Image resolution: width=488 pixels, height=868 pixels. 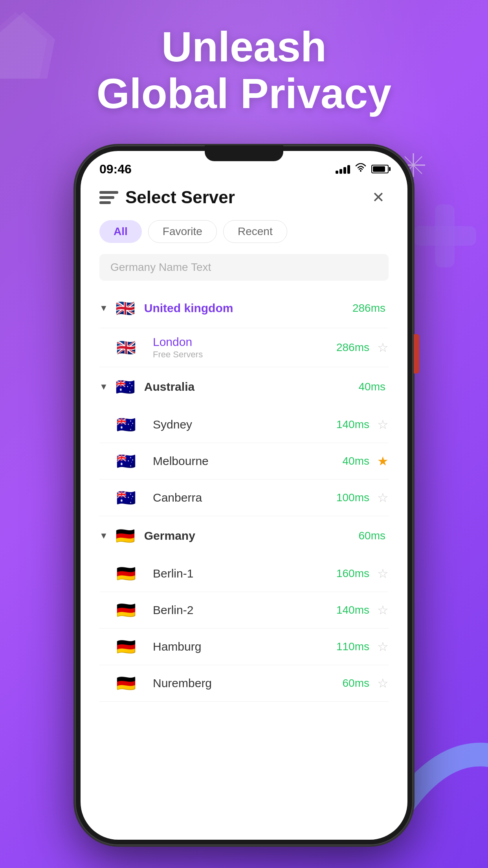 I want to click on search-placeholder: Germany Name Text, so click(x=161, y=267).